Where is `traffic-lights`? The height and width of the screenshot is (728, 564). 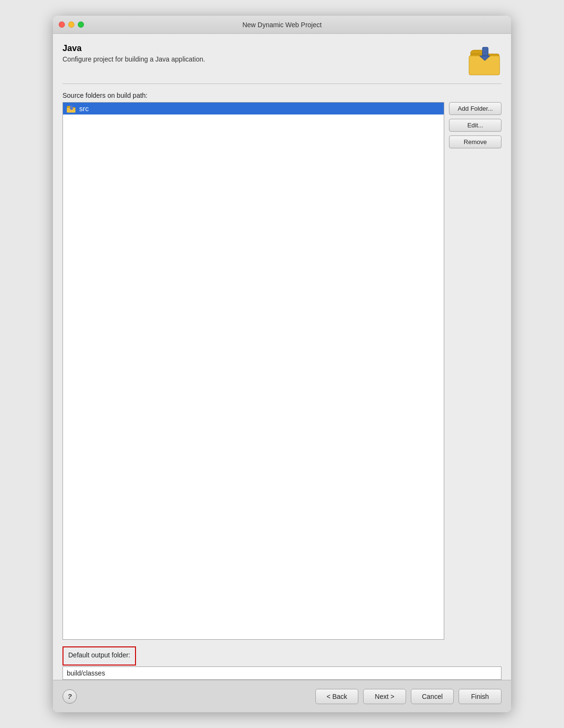
traffic-lights is located at coordinates (72, 25).